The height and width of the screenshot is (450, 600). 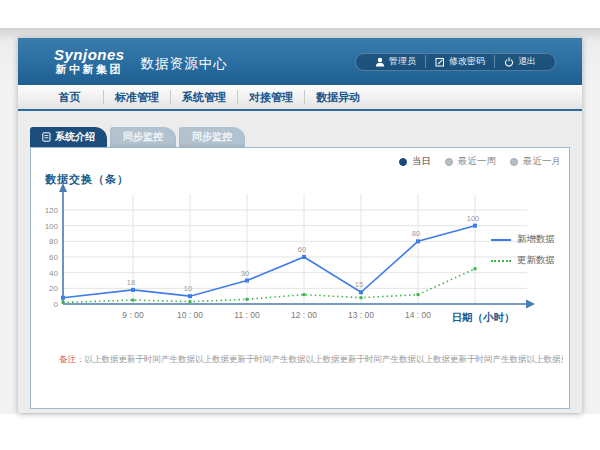 What do you see at coordinates (204, 97) in the screenshot?
I see `nav-item-system-mgmt: 系统管理` at bounding box center [204, 97].